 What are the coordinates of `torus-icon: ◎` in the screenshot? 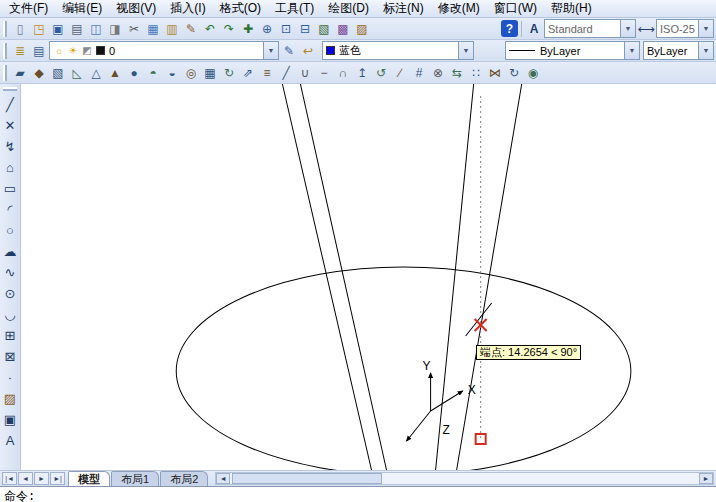 It's located at (191, 73).